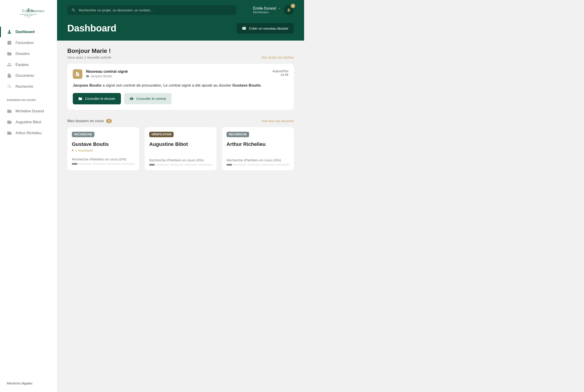 The width and height of the screenshot is (584, 392). I want to click on nav-dashboard: Dashboard, so click(29, 32).